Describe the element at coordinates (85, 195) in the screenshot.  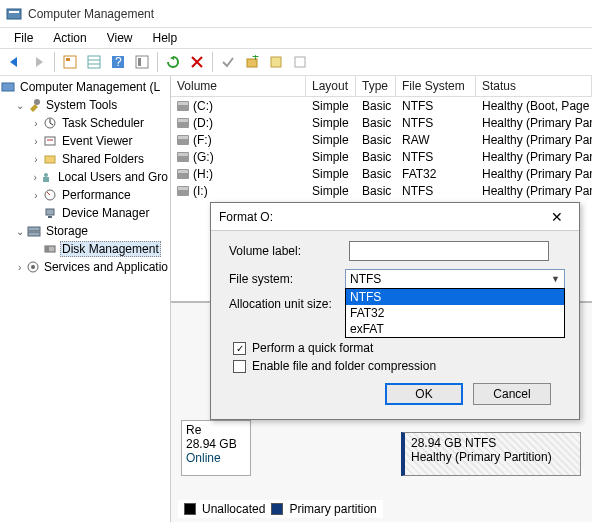
I see `tree-performance: ›Performance` at that location.